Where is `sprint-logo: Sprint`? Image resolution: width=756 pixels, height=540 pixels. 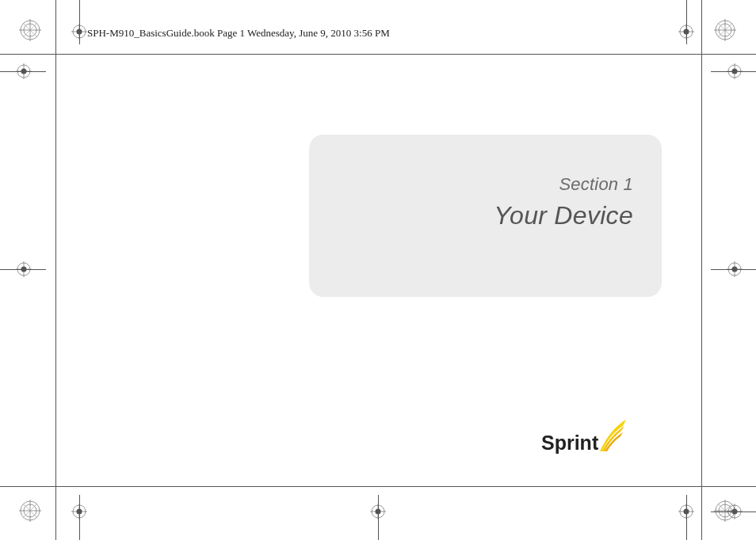 sprint-logo: Sprint is located at coordinates (585, 439).